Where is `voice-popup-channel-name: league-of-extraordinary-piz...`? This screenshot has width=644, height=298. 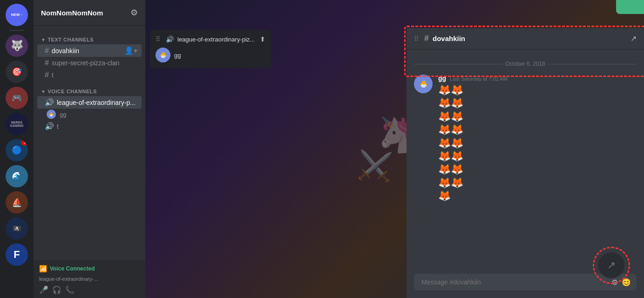
voice-popup-channel-name: league-of-extraordinary-piz... is located at coordinates (217, 39).